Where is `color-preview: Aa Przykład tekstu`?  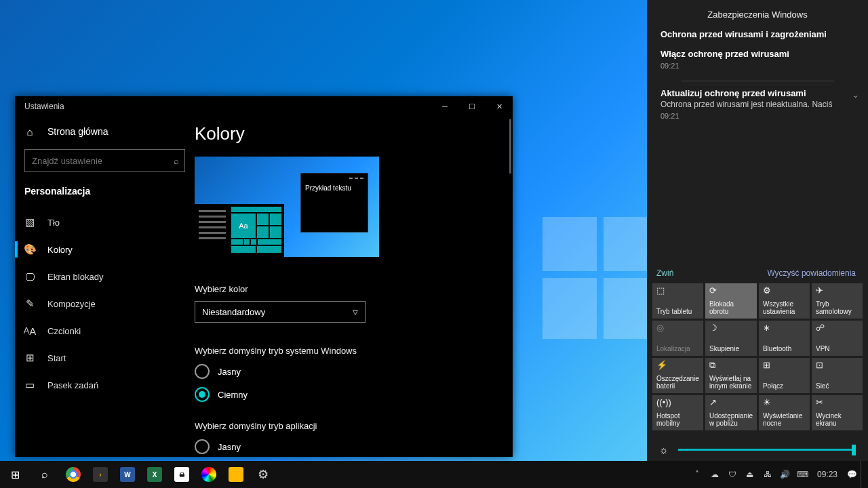
color-preview: Aa Przykład tekstu is located at coordinates (287, 207).